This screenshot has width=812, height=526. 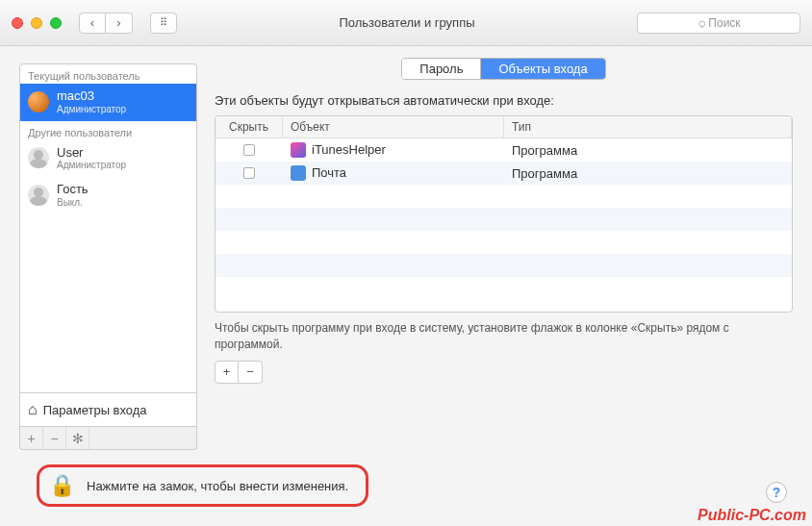 I want to click on close-button, so click(x=17, y=23).